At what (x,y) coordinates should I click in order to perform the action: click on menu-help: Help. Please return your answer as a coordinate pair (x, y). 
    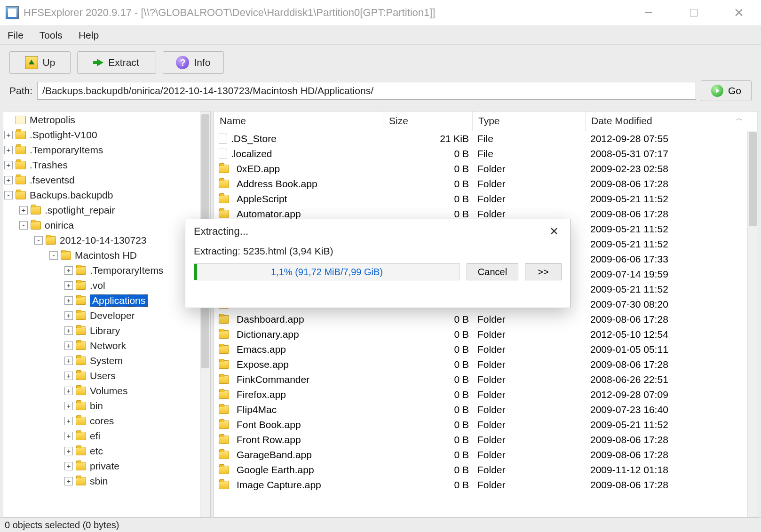
    Looking at the image, I should click on (88, 35).